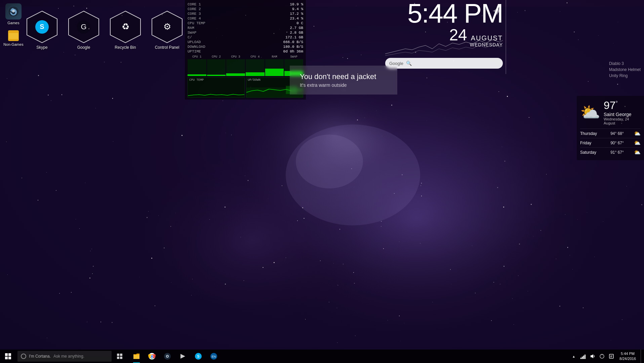  Describe the element at coordinates (583, 356) in the screenshot. I see `network-tray-icon` at that location.